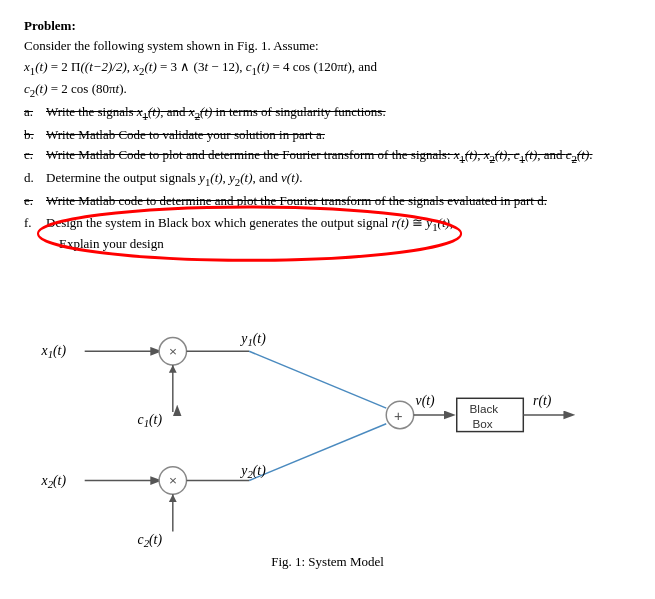 The width and height of the screenshot is (655, 599). I want to click on equations-line: x1(t) = 2 Π((t−2)/2), x2(t) = 3 ∧ (3t − …, so click(328, 68).